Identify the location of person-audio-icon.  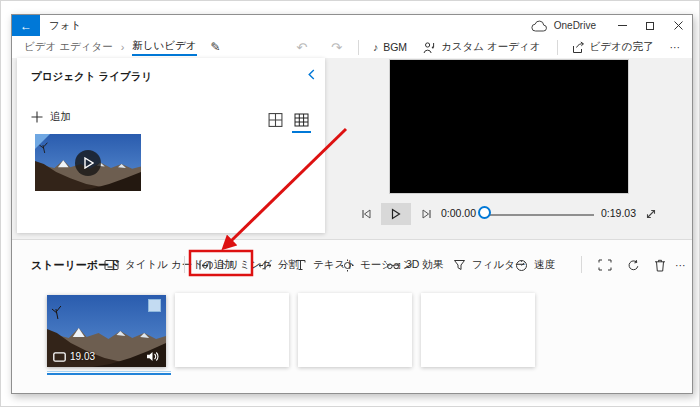
(430, 48).